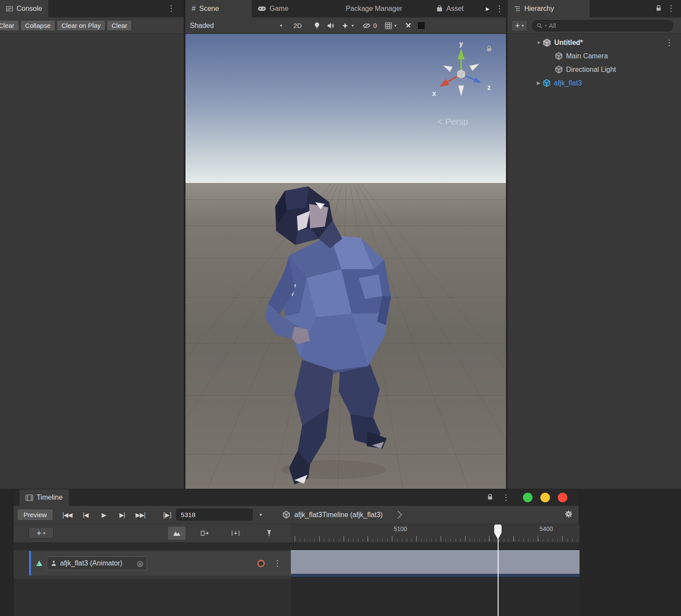 The image size is (681, 616). What do you see at coordinates (35, 515) in the screenshot?
I see `preview-toggle-button: Preview` at bounding box center [35, 515].